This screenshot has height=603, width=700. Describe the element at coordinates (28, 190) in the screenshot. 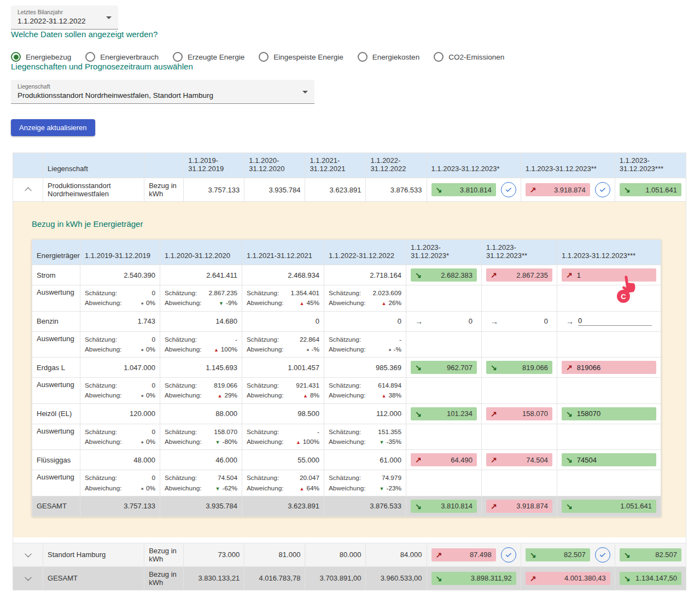

I see `chevron-up-icon` at that location.